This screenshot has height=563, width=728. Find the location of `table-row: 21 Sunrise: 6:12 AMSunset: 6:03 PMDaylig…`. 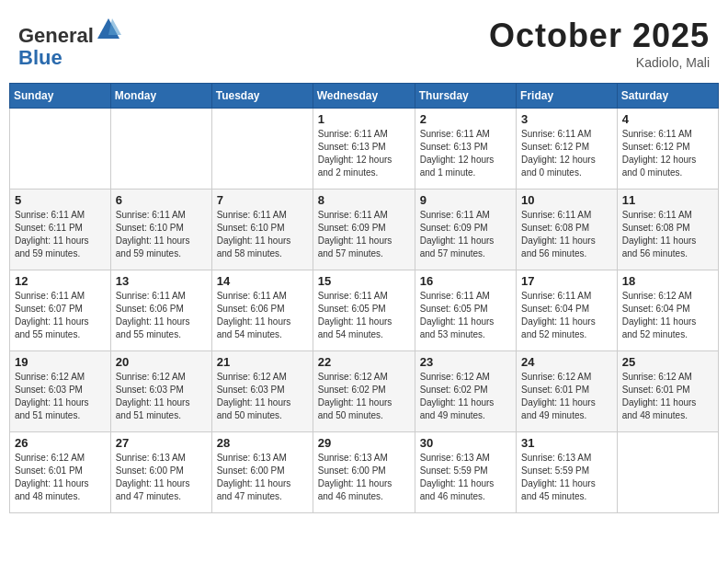

table-row: 21 Sunrise: 6:12 AMSunset: 6:03 PMDaylig… is located at coordinates (262, 392).